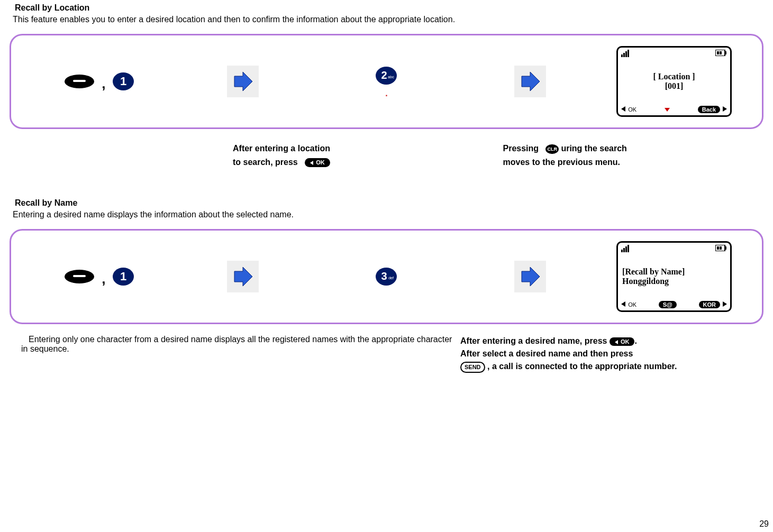  What do you see at coordinates (104, 279) in the screenshot?
I see `comma: ,` at bounding box center [104, 279].